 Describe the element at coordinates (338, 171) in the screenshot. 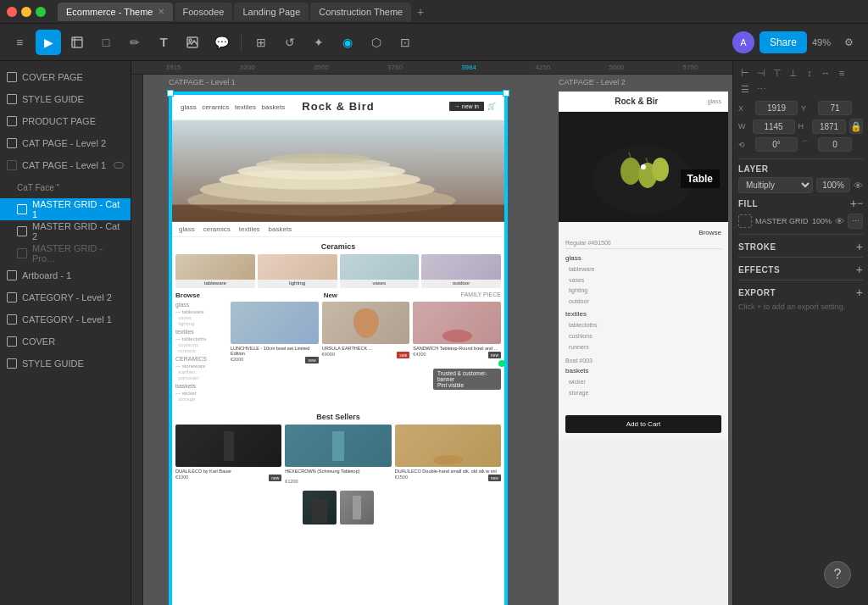

I see `hero-image` at that location.